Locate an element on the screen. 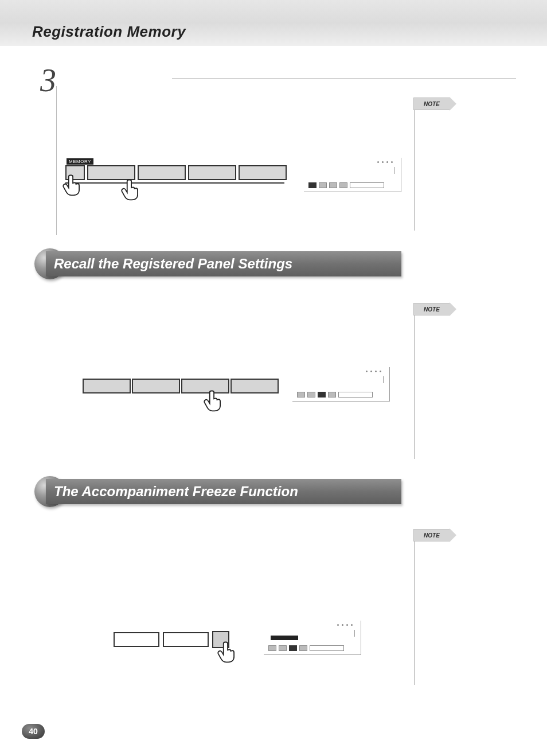 The image size is (547, 756). page-number: 40 is located at coordinates (33, 731).